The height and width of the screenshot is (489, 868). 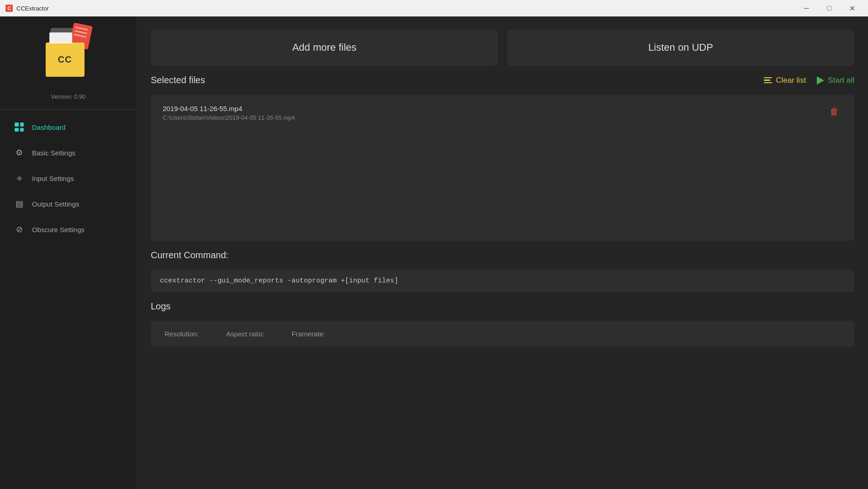 I want to click on file-info: 2019-04-05 11-26-55.mp4 C:\Users\Stefan\…, so click(x=229, y=113).